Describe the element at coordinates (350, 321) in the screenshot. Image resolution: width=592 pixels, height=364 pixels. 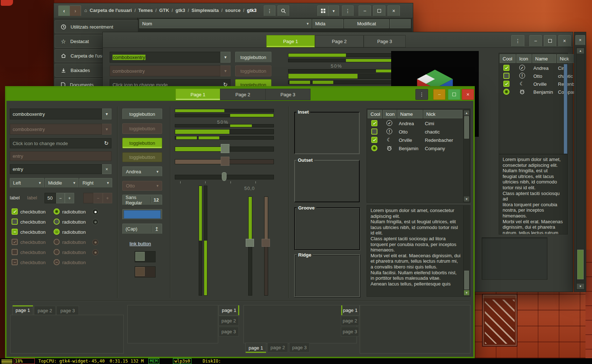
I see `notebook-d-tab-page2: page 2` at that location.